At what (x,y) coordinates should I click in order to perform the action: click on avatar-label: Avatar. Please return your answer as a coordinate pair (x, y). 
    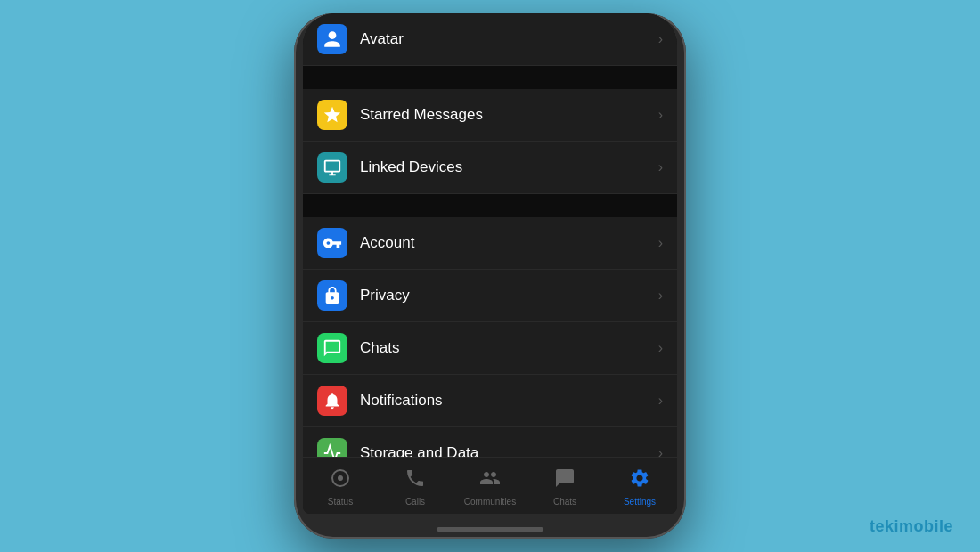
    Looking at the image, I should click on (506, 39).